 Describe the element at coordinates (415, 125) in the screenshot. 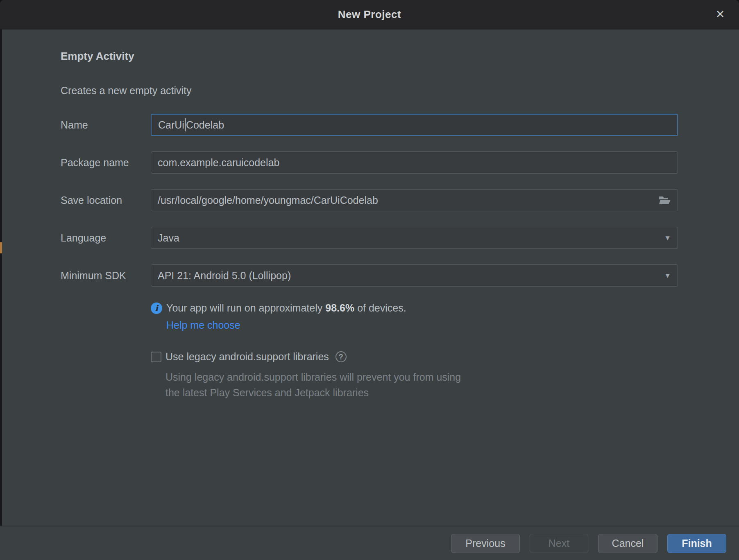

I see `name-input: CarUiCodelab` at that location.